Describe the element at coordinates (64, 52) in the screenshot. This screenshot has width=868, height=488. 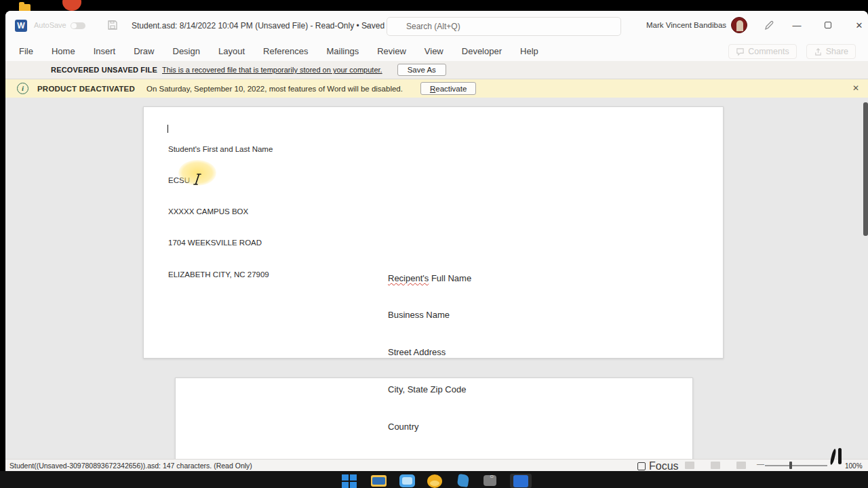
I see `tab-home: Home` at that location.